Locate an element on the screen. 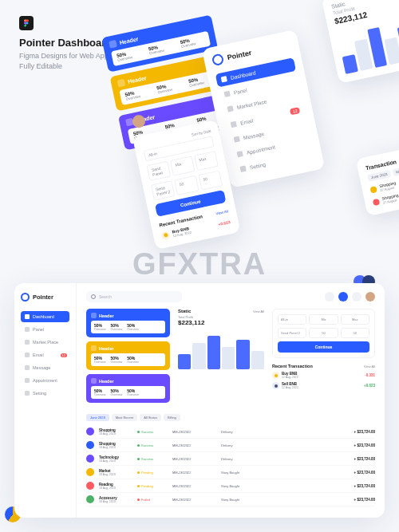 This screenshot has width=399, height=532. dashboard-icon is located at coordinates (27, 317).